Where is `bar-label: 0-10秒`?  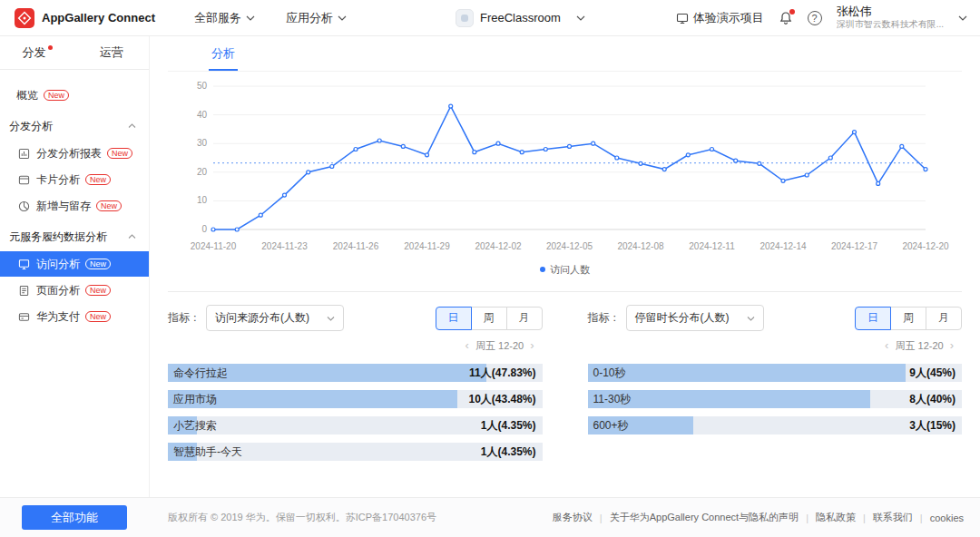
bar-label: 0-10秒 is located at coordinates (610, 373).